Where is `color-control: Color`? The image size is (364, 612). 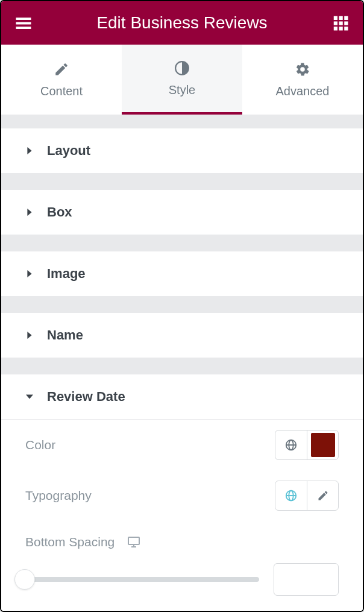
color-control: Color is located at coordinates (182, 445).